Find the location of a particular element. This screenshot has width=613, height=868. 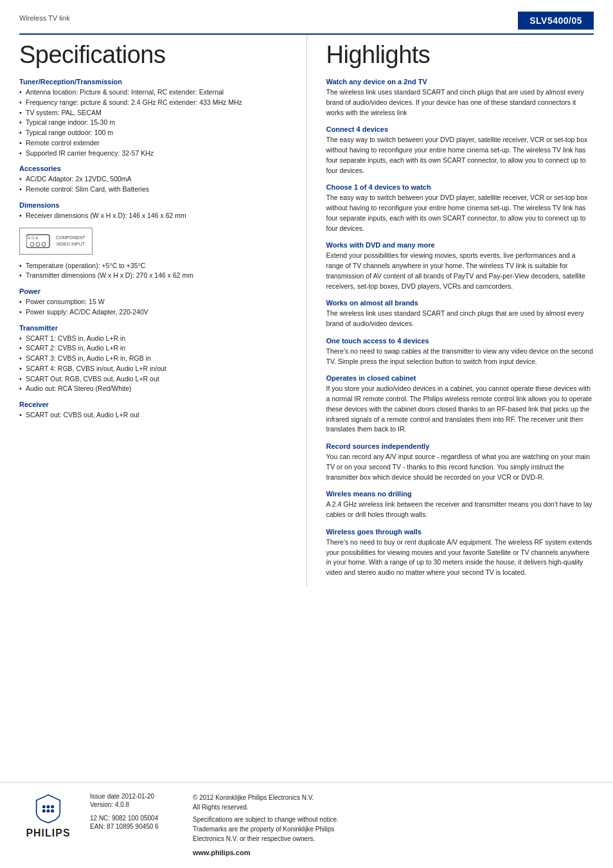

highlight-connect4-title: Connect 4 devices is located at coordinates (460, 129).